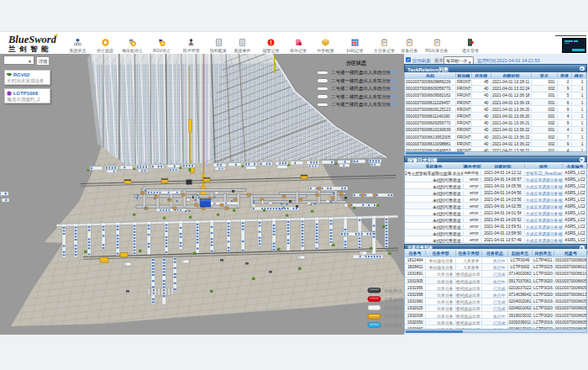 The width and height of the screenshot is (588, 370). Describe the element at coordinates (393, 308) in the screenshot. I see `svg-text: 自动模式` at that location.